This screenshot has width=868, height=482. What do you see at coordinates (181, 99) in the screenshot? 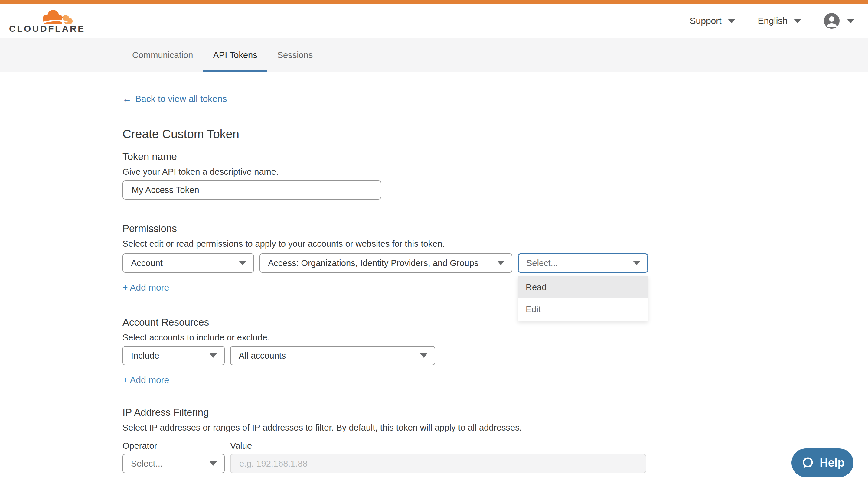
I see `back-link-label: Back to view all tokens` at bounding box center [181, 99].